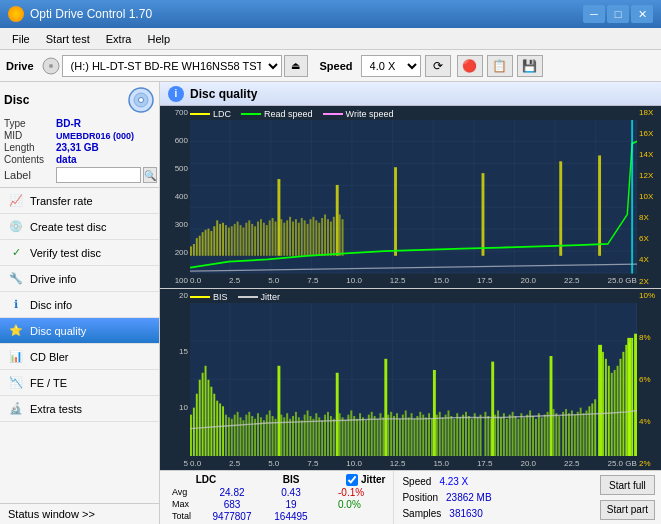 The width and height of the screenshot is (661, 524). Describe the element at coordinates (628, 510) in the screenshot. I see `start-part-button: Start part` at that location.